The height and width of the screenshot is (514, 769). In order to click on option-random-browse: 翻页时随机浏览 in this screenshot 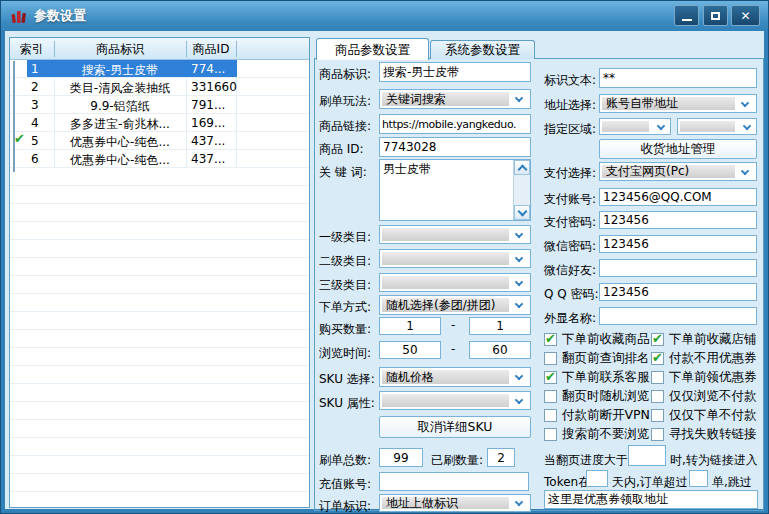, I will do `click(597, 396)`.